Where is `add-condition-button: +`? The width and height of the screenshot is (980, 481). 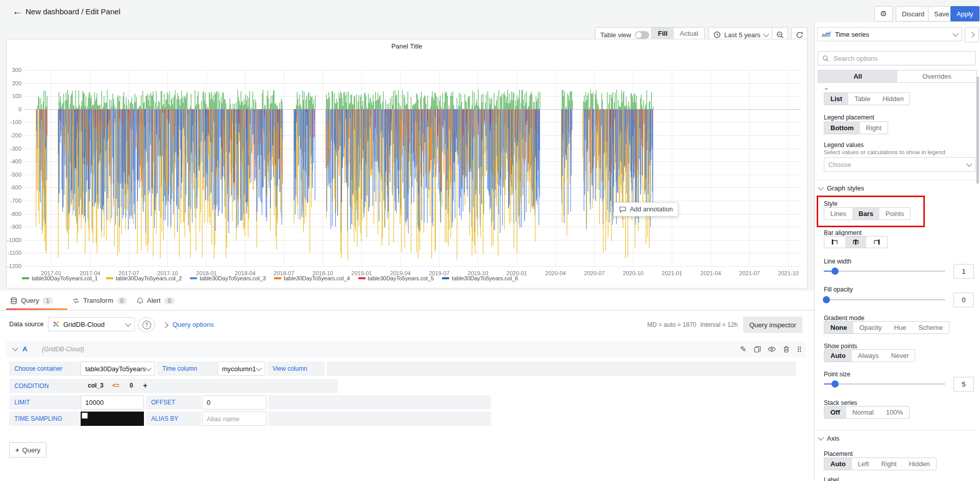 add-condition-button: + is located at coordinates (145, 385).